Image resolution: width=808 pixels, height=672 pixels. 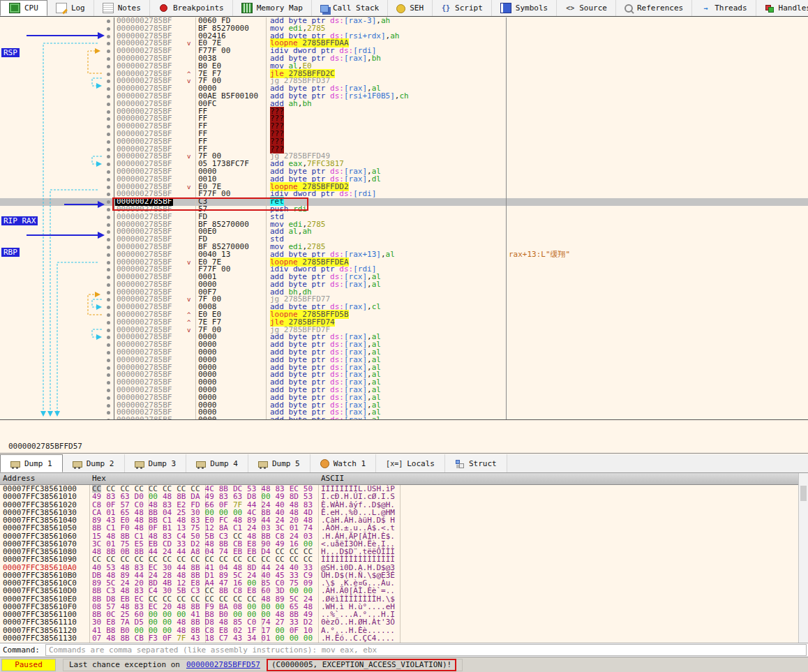 I want to click on dump-address: 00007FFC38561050, so click(x=40, y=528).